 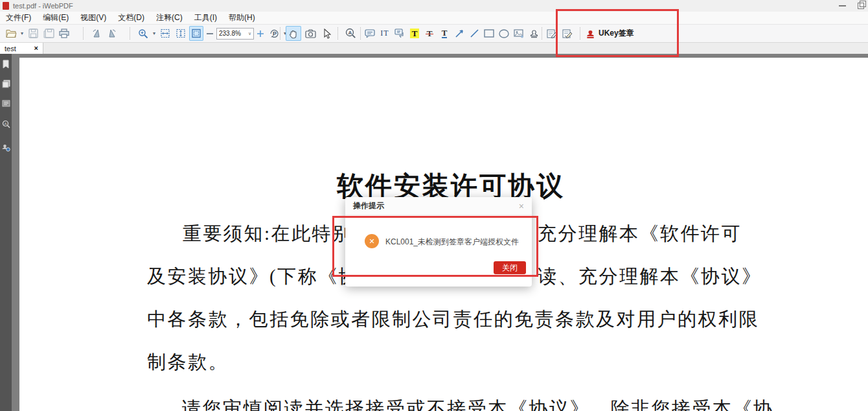 What do you see at coordinates (617, 33) in the screenshot?
I see `annotation-rectangle-ukey` at bounding box center [617, 33].